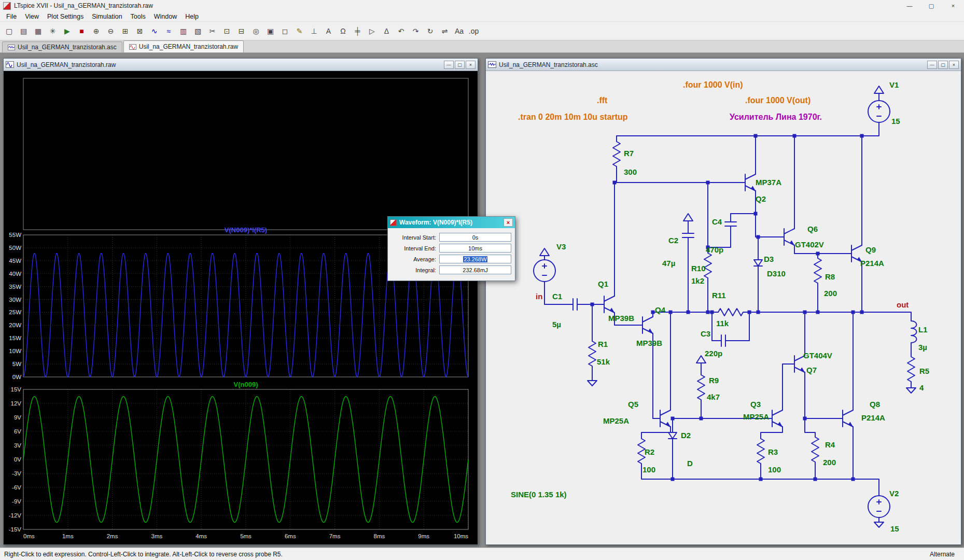  I want to click on component-button: Δ, so click(387, 31).